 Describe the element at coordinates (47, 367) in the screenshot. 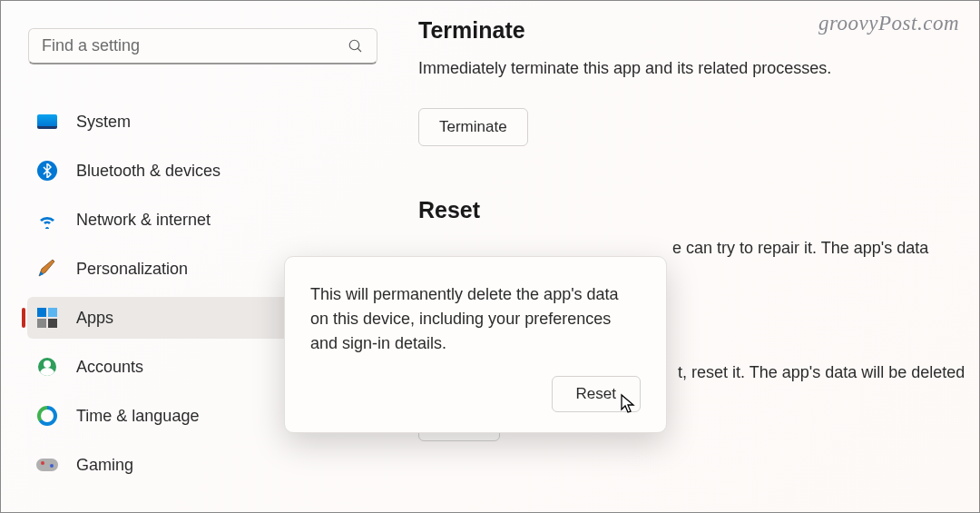

I see `accounts-icon` at that location.